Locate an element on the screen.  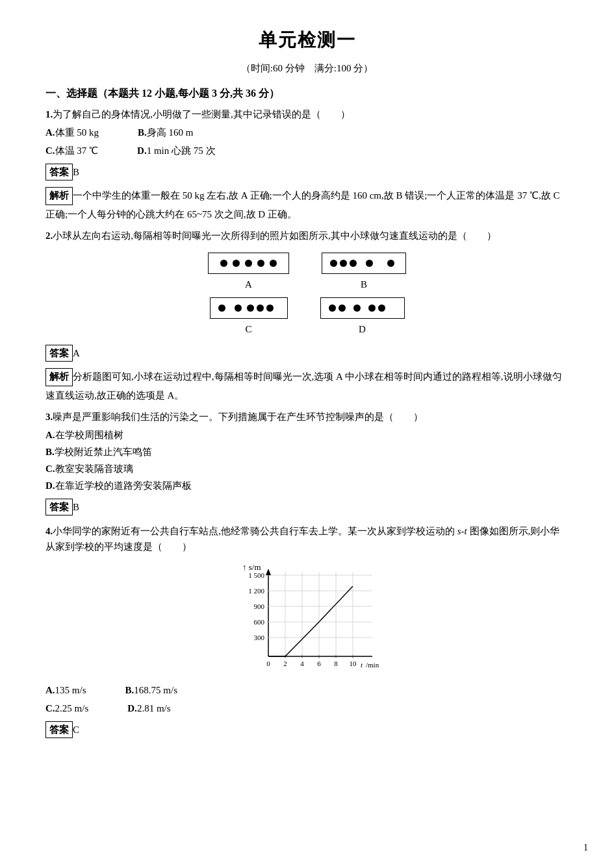
svg-text: 1 200 is located at coordinates (256, 591).